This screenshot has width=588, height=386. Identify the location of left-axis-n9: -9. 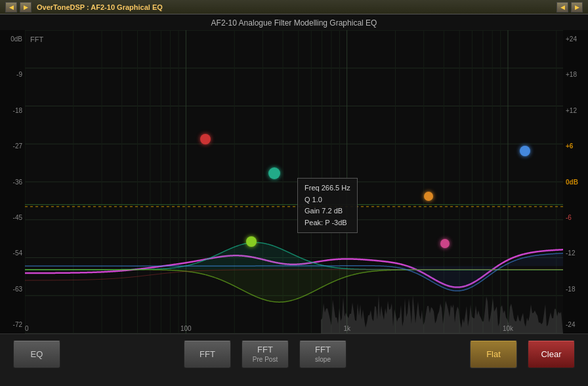
(11, 75).